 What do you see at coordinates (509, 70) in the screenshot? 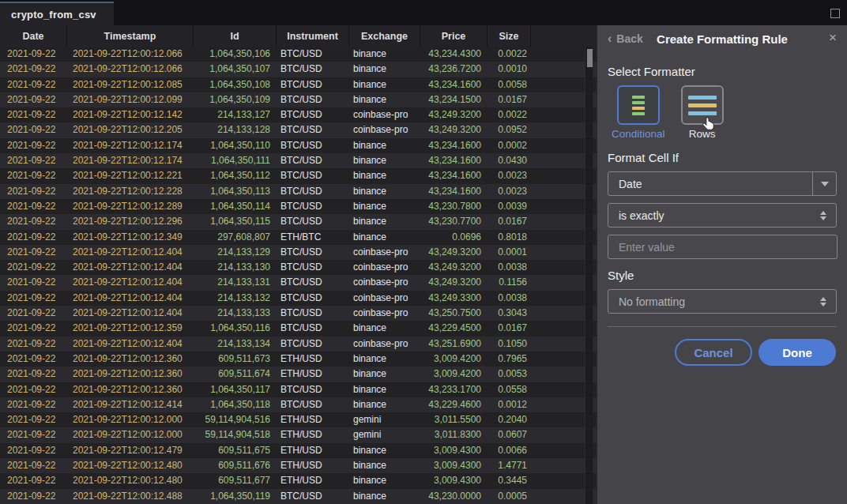
I see `cell: 0.0010` at bounding box center [509, 70].